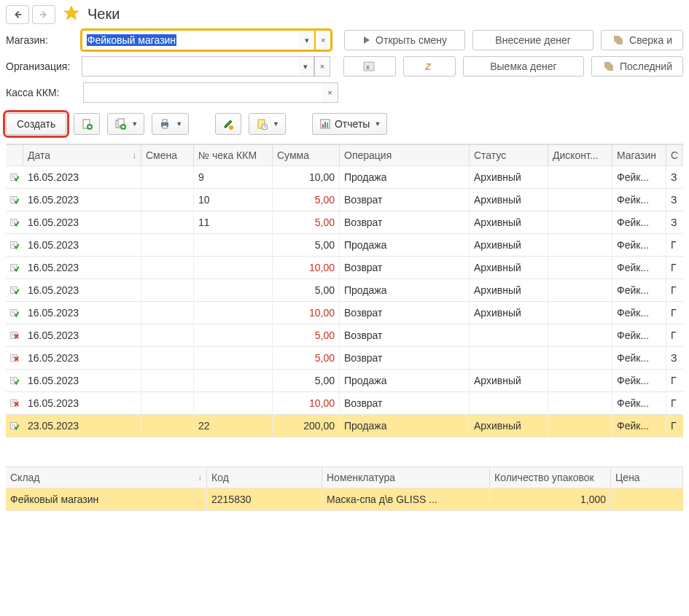 Image resolution: width=689 pixels, height=616 pixels. What do you see at coordinates (523, 66) in the screenshot?
I see `withdraw-button: Выемка денег` at bounding box center [523, 66].